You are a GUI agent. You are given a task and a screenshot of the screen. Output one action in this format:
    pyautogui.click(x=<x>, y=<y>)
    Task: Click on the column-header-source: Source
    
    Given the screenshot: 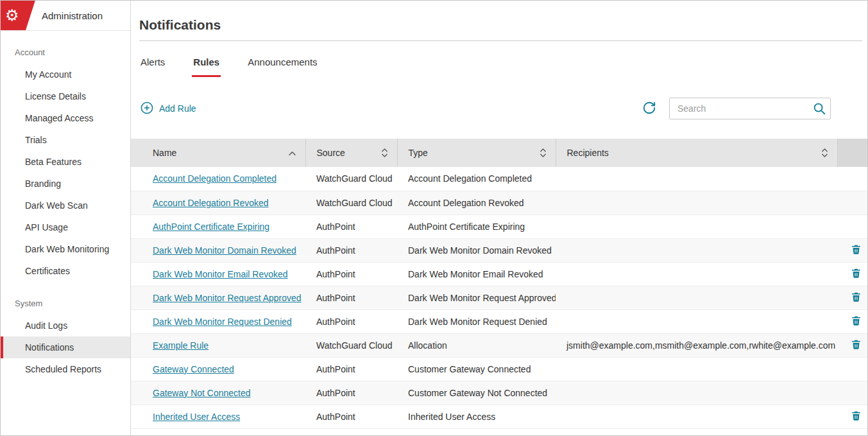 What is the action you would take?
    pyautogui.click(x=352, y=153)
    